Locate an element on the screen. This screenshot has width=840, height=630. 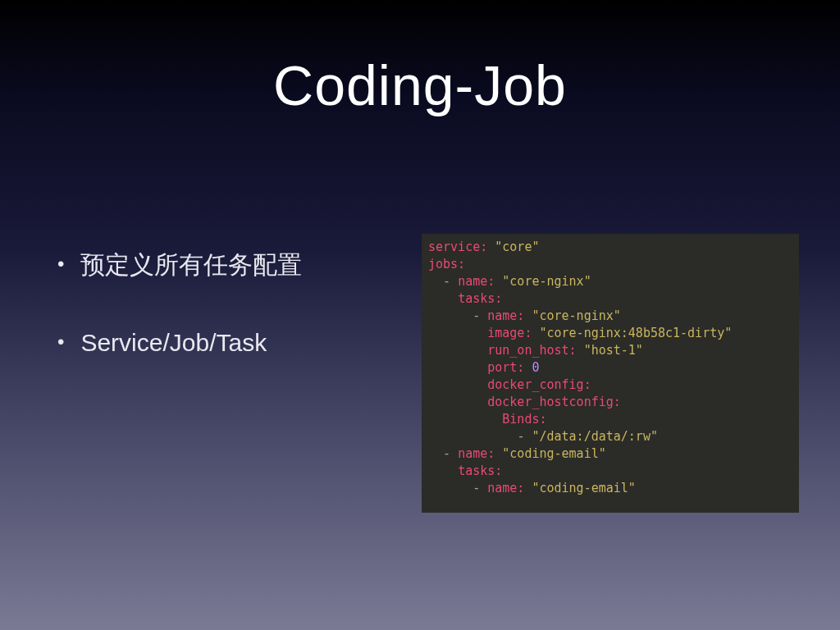
code-line: service: "core" is located at coordinates (610, 248).